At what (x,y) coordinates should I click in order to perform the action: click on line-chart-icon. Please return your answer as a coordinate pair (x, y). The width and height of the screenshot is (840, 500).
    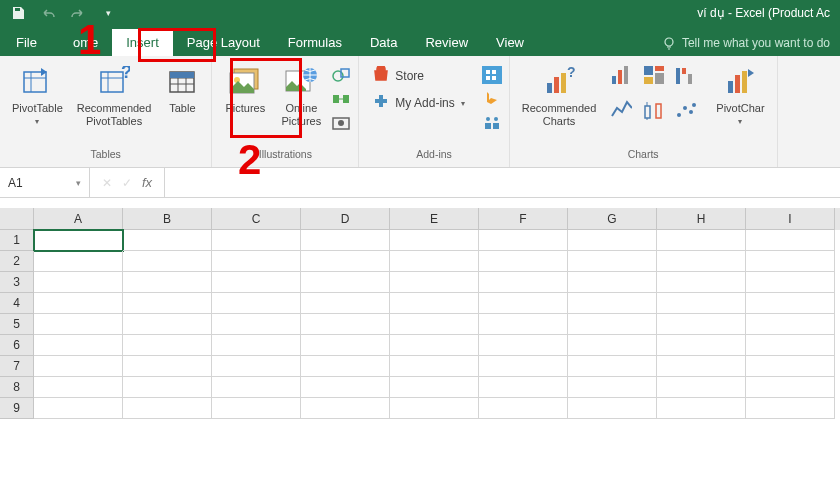
    Looking at the image, I should click on (621, 111).